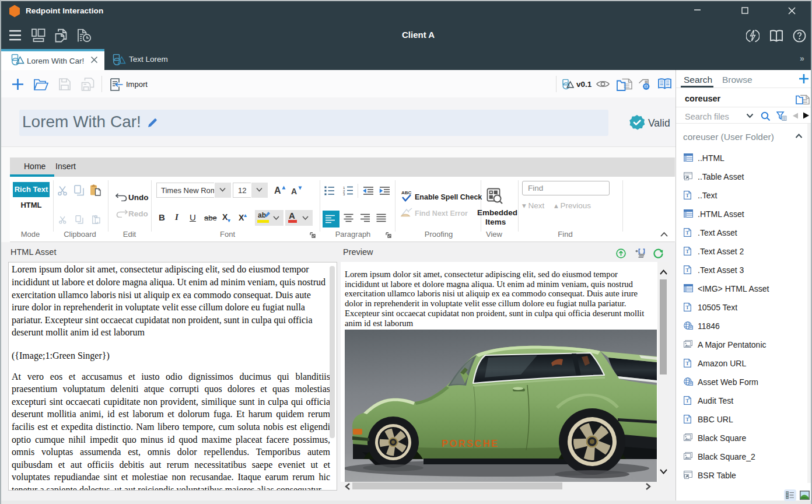  What do you see at coordinates (470, 443) in the screenshot?
I see `svg-text: PORSCHE` at bounding box center [470, 443].